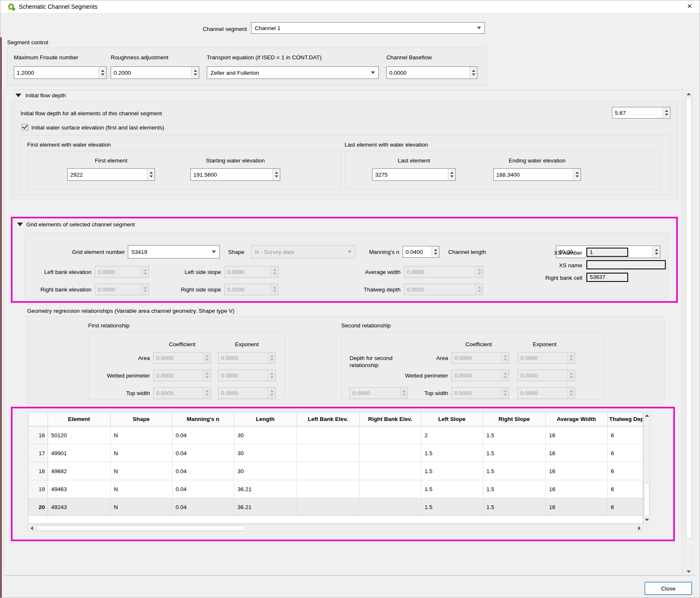 Image resolution: width=700 pixels, height=598 pixels. Describe the element at coordinates (328, 419) in the screenshot. I see `column-header: Left Bank Elev.` at that location.